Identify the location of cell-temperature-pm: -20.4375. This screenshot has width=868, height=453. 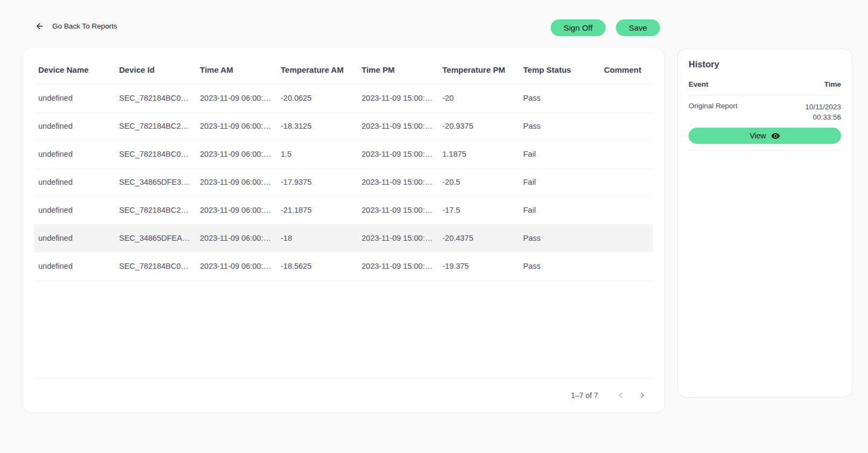
(478, 238).